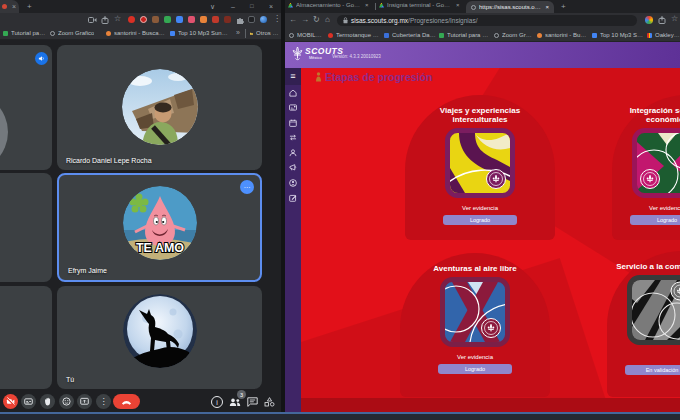 The width and height of the screenshot is (680, 420). Describe the element at coordinates (233, 6) in the screenshot. I see `window-minimize-button: –` at that location.